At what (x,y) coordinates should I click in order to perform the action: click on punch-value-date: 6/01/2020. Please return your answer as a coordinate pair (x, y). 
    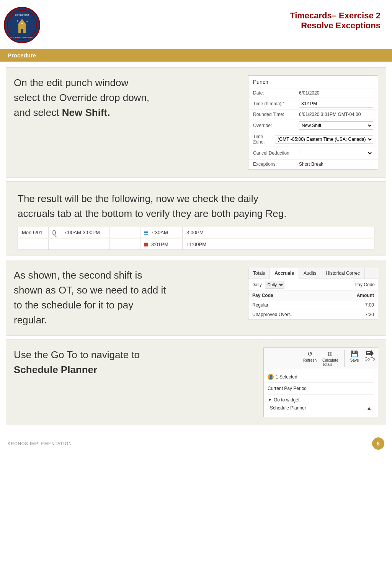
    Looking at the image, I should click on (336, 93).